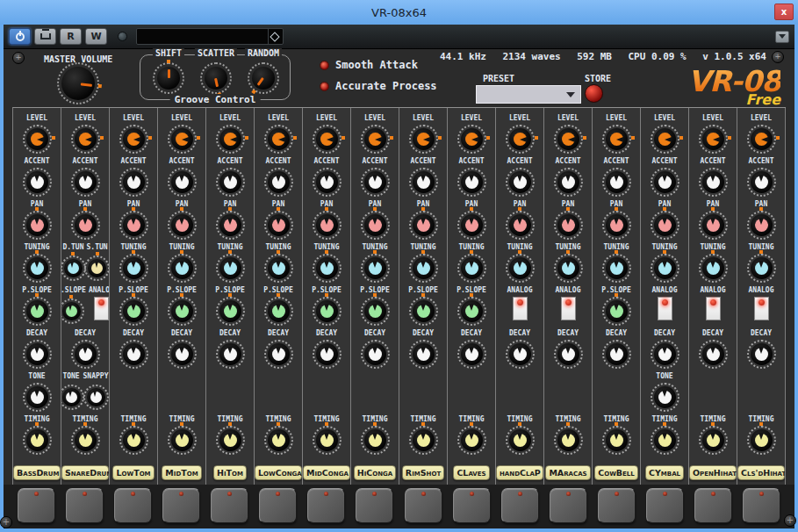  Describe the element at coordinates (216, 78) in the screenshot. I see `scatter-knob` at that location.